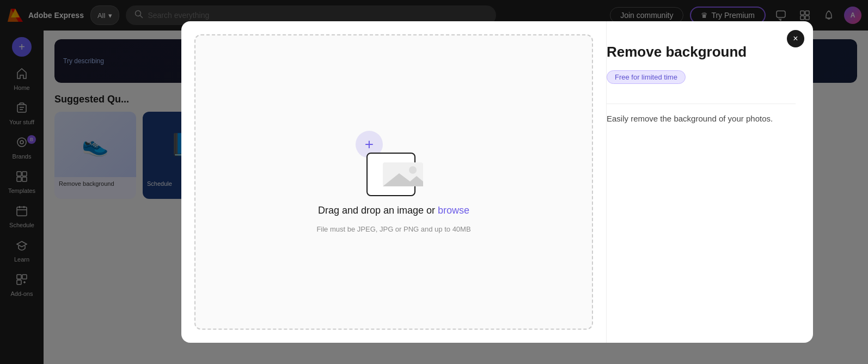  I want to click on drop-zone-sub-text: File must be JPEG, JPG or PNG and up to …, so click(393, 229).